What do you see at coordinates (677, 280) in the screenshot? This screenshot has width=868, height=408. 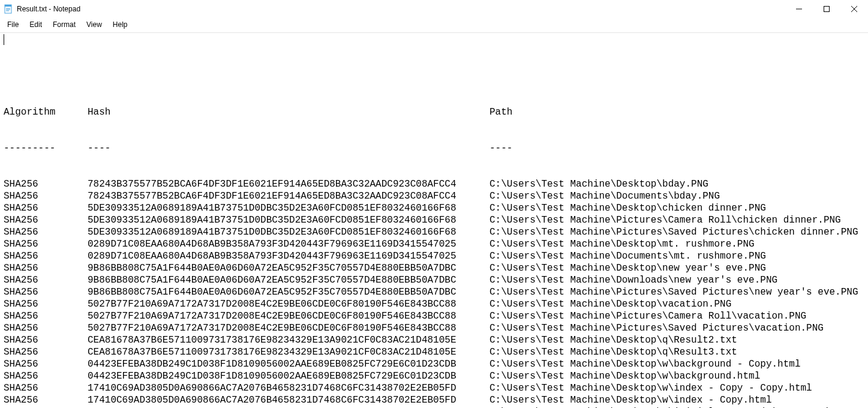 I see `cell-path: C:\Users\Test Machine\Downloads\new year…` at bounding box center [677, 280].